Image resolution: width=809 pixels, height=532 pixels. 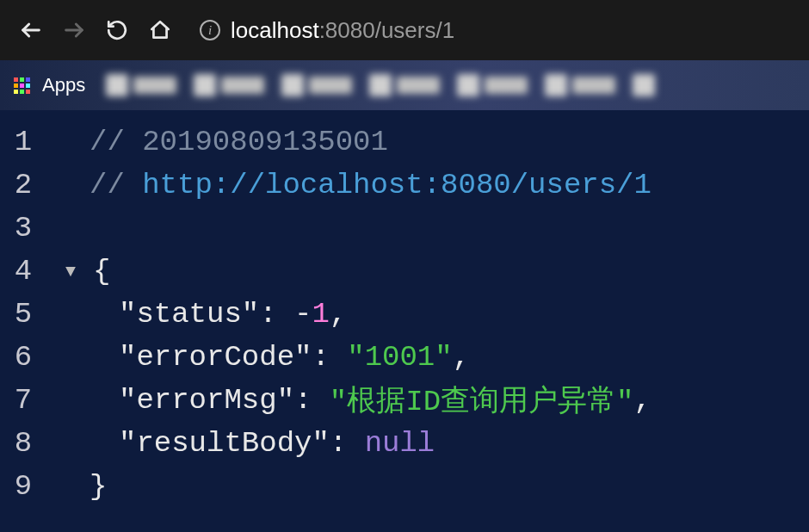 What do you see at coordinates (23, 400) in the screenshot?
I see `line-number: 7` at bounding box center [23, 400].